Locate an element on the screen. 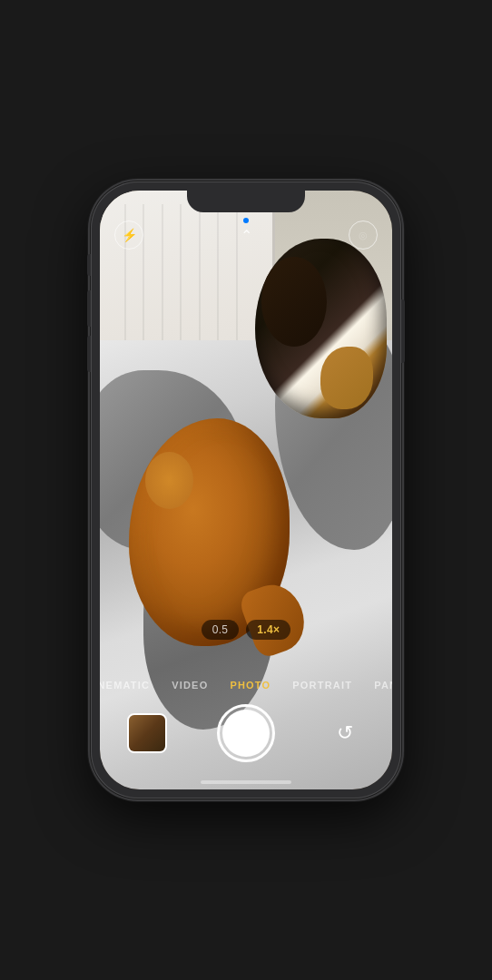 The height and width of the screenshot is (980, 492). flash-button: ⚡ is located at coordinates (129, 235).